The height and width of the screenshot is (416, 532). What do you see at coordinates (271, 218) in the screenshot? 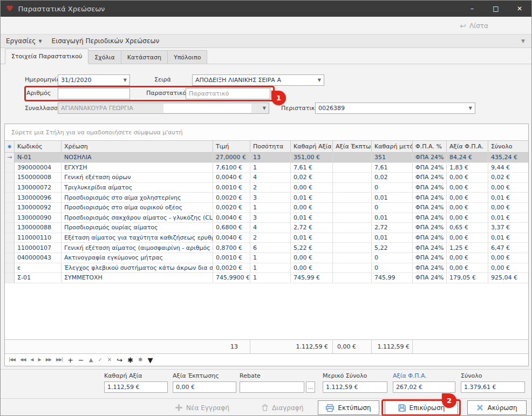
I see `grid-cell: 3` at bounding box center [271, 218].